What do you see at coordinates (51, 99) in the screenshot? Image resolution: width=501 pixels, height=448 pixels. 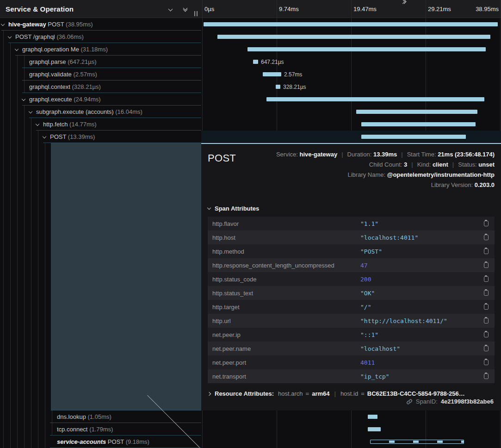 I see `operation-name: graphql.execute` at bounding box center [51, 99].